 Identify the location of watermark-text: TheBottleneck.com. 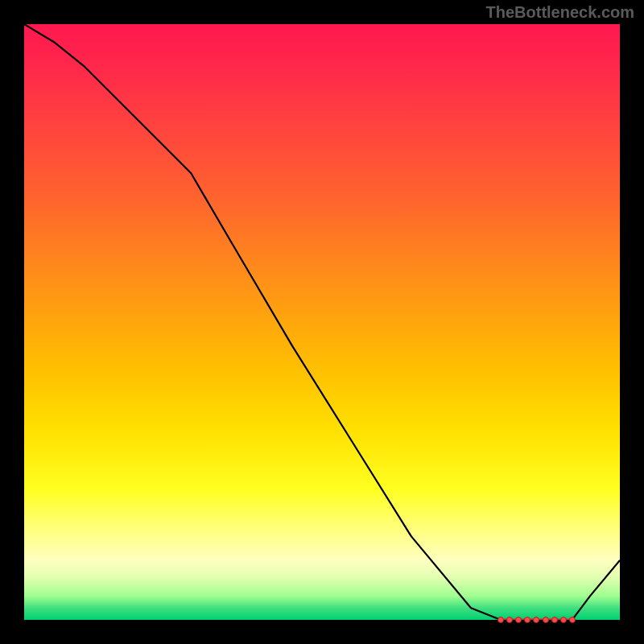
(560, 13).